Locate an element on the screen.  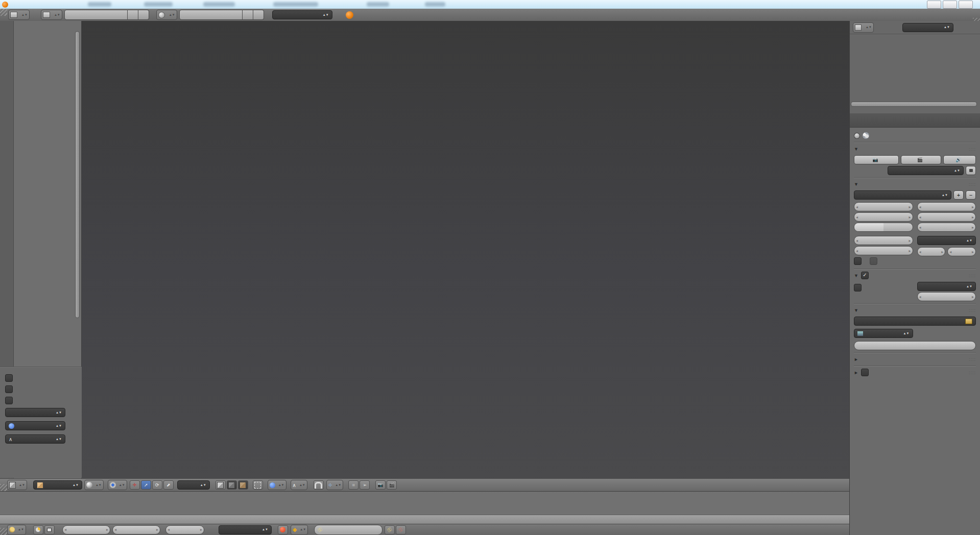
rotate-manipulator-button: ⟳ is located at coordinates (157, 485).